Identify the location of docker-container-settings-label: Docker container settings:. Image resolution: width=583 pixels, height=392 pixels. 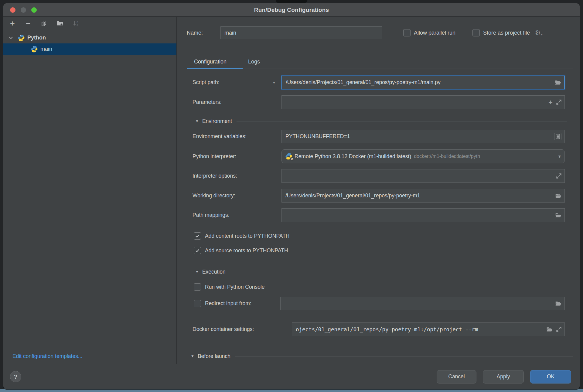
(223, 329).